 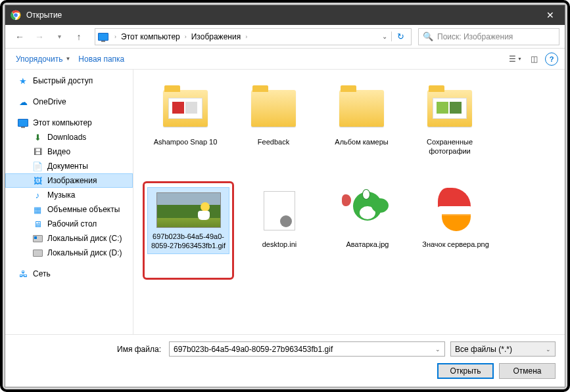 What do you see at coordinates (465, 371) in the screenshot?
I see `open-button: Открыть` at bounding box center [465, 371].